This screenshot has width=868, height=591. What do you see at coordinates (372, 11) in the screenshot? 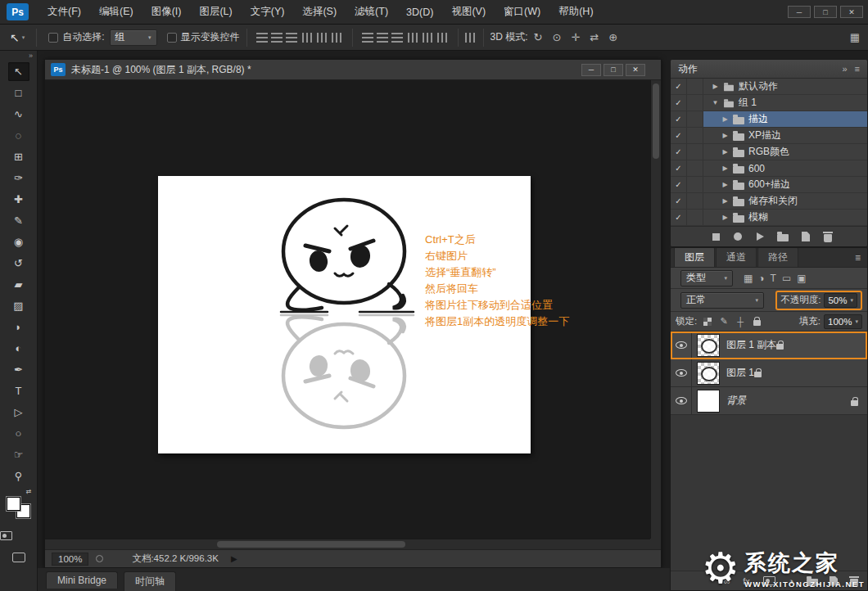
I see `menu-filter: 滤镜(T)` at bounding box center [372, 11].